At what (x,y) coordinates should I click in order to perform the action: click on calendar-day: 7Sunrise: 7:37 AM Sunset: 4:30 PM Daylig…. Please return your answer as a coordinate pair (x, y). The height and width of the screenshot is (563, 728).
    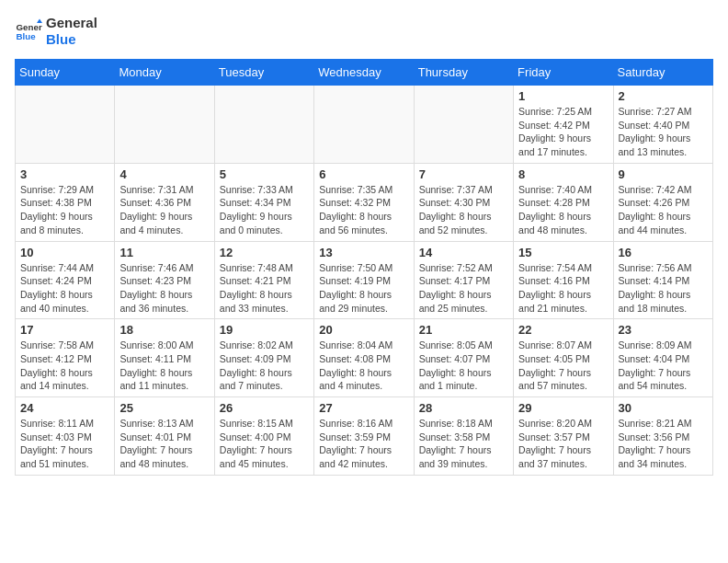
    Looking at the image, I should click on (463, 202).